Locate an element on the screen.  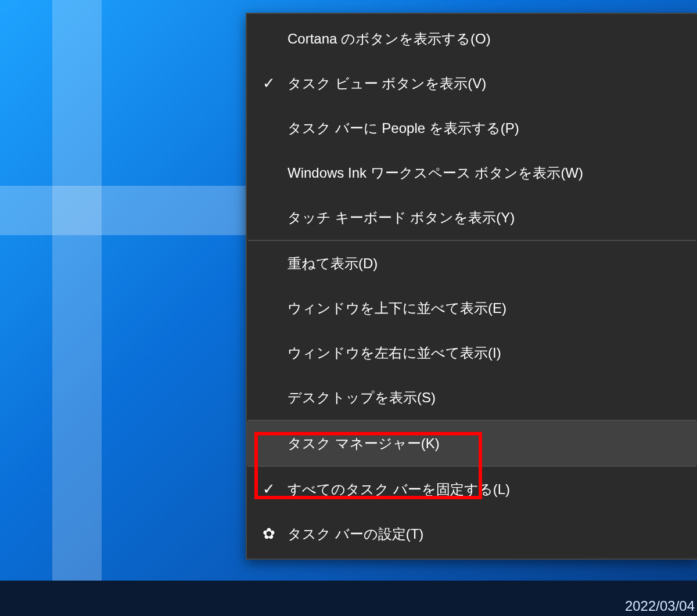
menu-item-show-cortana-button: Cortana のボタンを表示する(O) is located at coordinates (472, 38).